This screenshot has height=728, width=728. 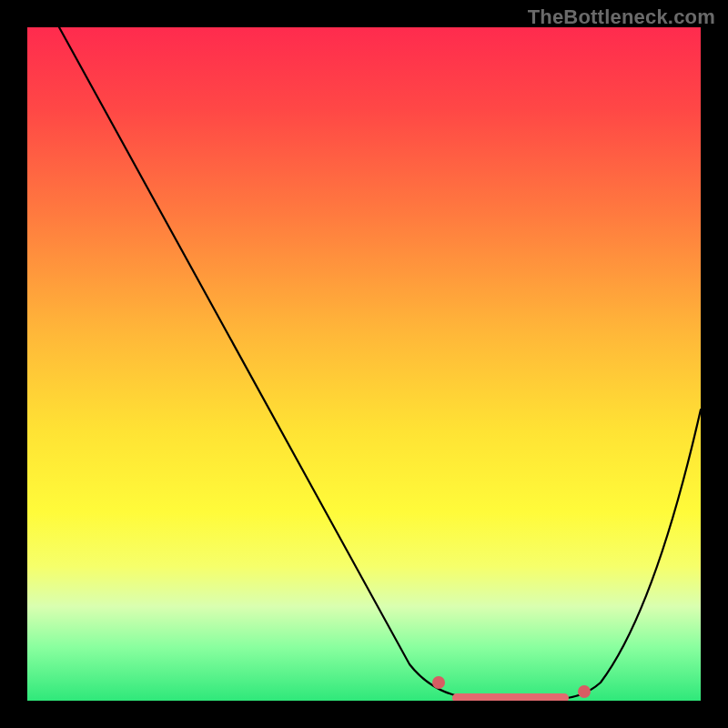 What do you see at coordinates (622, 17) in the screenshot?
I see `watermark-text: TheBottleneck.com` at bounding box center [622, 17].